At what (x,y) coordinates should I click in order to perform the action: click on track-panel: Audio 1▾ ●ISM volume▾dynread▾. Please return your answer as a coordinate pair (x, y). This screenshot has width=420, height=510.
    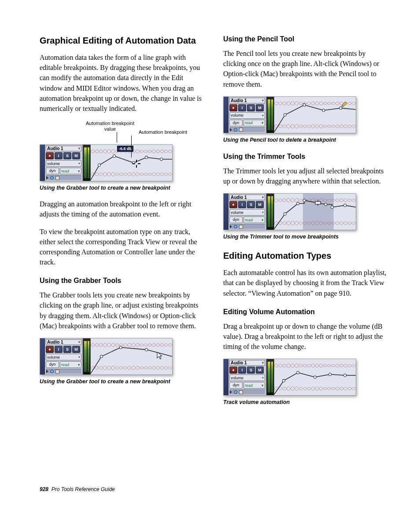
    Looking at the image, I should click on (245, 377).